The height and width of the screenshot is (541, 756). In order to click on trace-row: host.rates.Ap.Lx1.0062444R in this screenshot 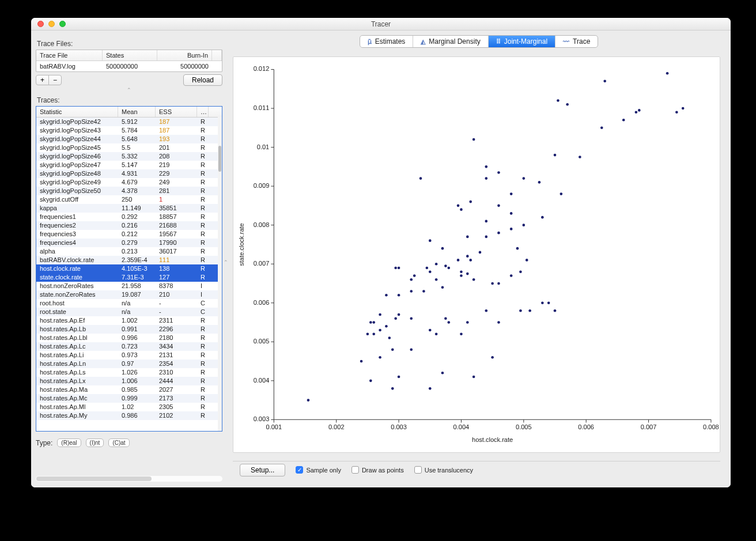, I will do `click(129, 381)`.